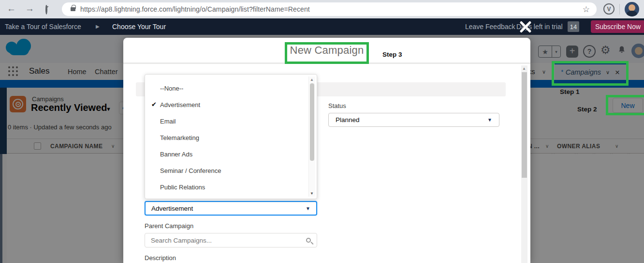  What do you see at coordinates (322, 9) in the screenshot?
I see `browser-toolbar: ← → https://ap8.lightning.force.com/ligh…` at bounding box center [322, 9].